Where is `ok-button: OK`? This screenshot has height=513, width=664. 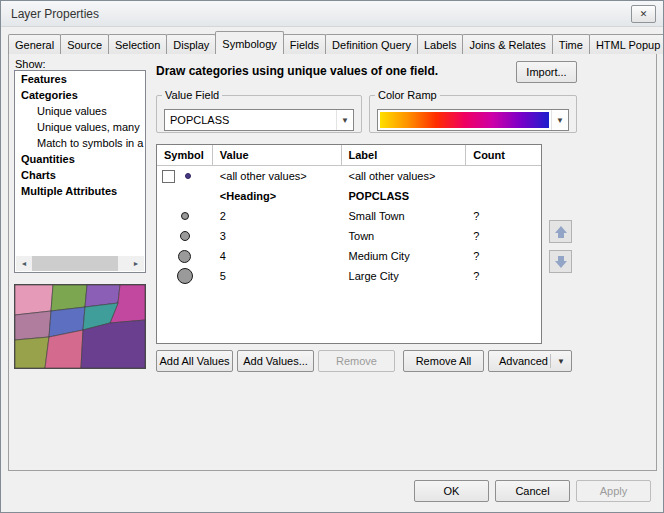
ok-button: OK is located at coordinates (452, 491).